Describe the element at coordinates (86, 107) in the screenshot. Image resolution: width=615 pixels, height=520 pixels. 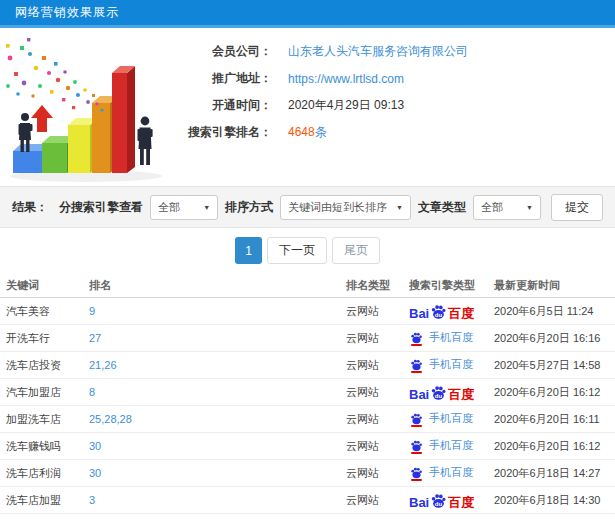
I see `growth-chart-image` at that location.